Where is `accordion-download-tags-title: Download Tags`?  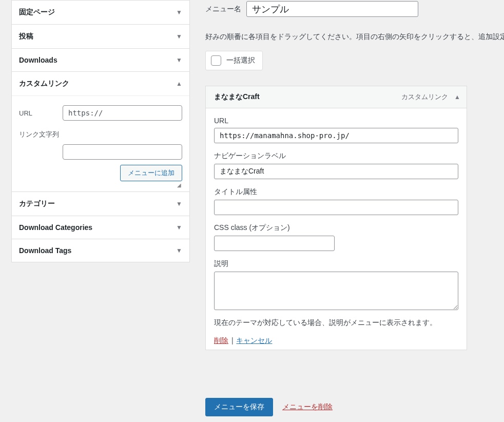
accordion-download-tags-title: Download Tags is located at coordinates (45, 251).